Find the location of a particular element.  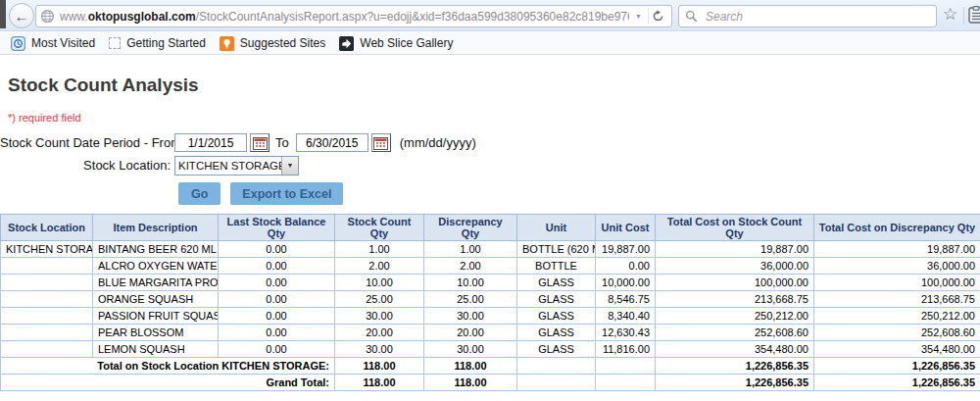

column-header: Stock Count Qty is located at coordinates (380, 227).